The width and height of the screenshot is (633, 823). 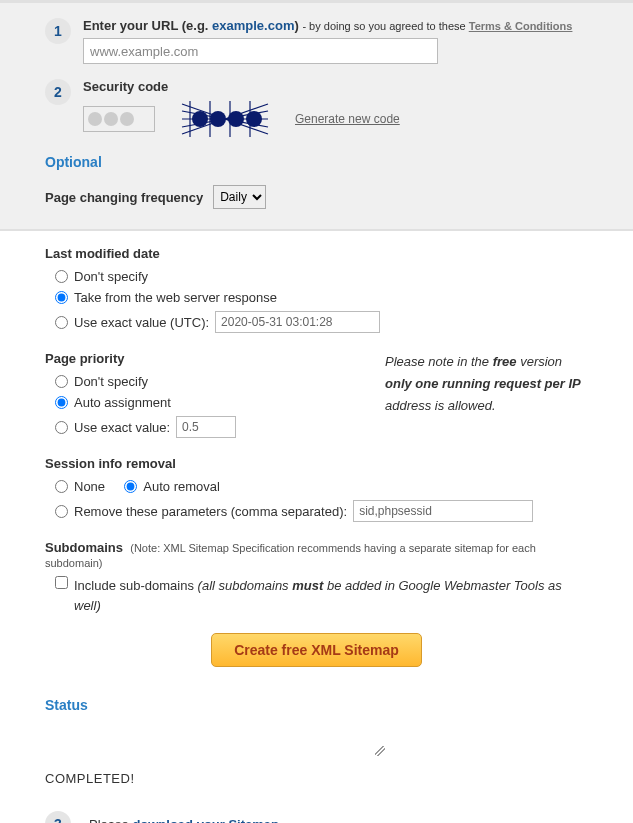 I want to click on lm-radio-none, so click(x=62, y=276).